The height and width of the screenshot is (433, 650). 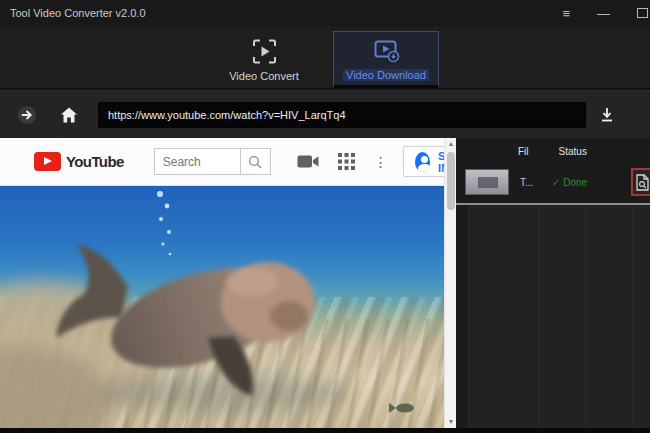 I want to click on column-file: Fil, so click(x=524, y=152).